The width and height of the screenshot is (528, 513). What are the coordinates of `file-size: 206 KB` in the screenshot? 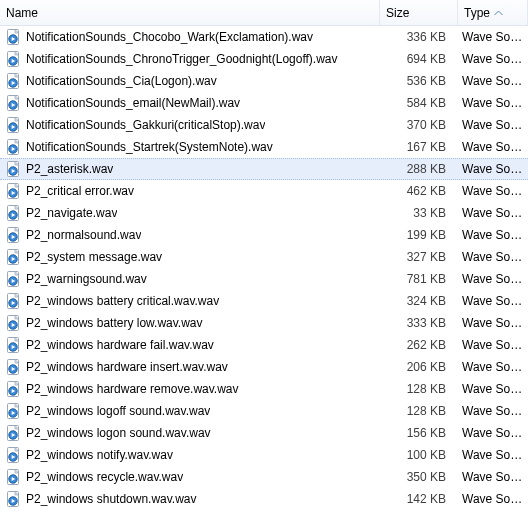 It's located at (417, 367).